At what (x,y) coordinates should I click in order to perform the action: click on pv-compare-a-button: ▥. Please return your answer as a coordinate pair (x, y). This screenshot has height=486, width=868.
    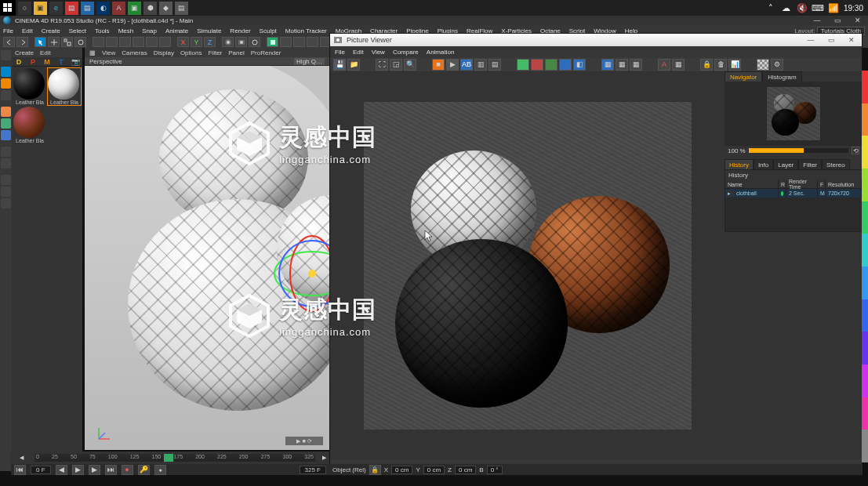
    Looking at the image, I should click on (481, 64).